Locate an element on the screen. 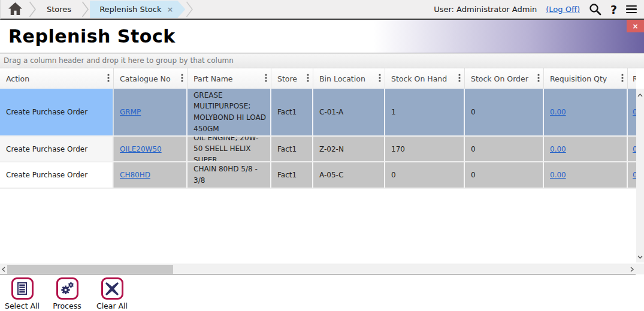  horizontal-scroll-track is located at coordinates (318, 270).